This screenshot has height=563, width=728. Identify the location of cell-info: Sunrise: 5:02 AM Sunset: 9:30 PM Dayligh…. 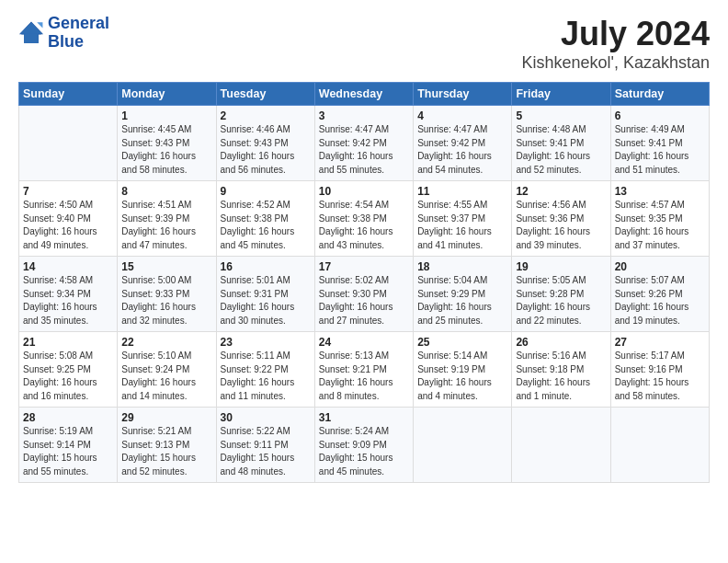
(364, 301).